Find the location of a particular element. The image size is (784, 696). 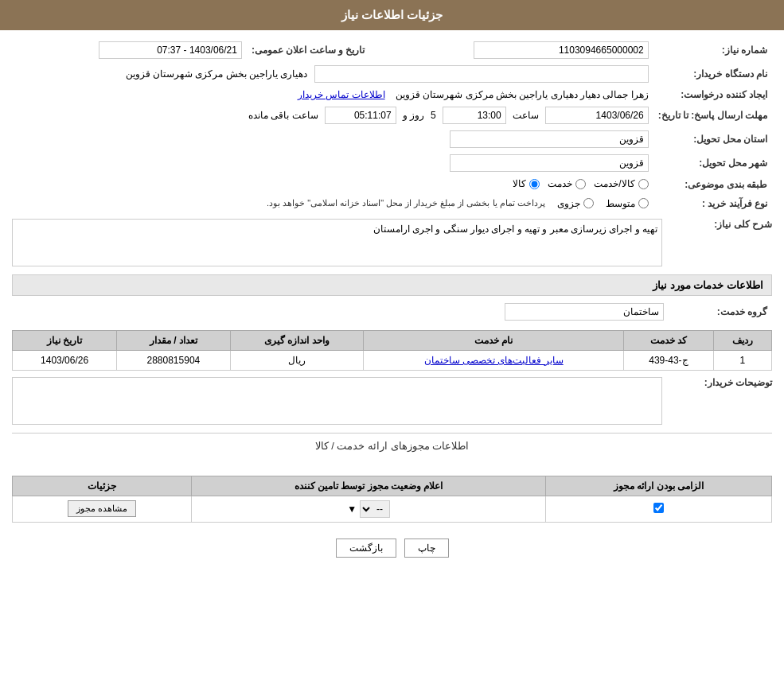

cell-code: ج-43-439 is located at coordinates (669, 360).